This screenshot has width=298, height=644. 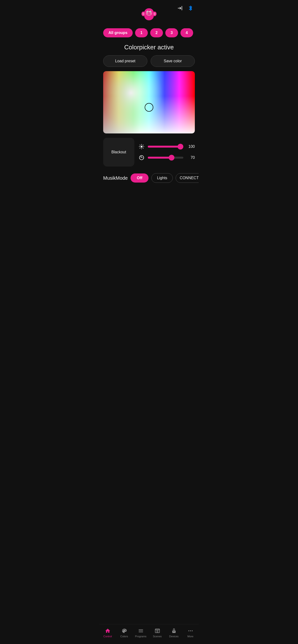 I want to click on brightness-slider, so click(x=166, y=146).